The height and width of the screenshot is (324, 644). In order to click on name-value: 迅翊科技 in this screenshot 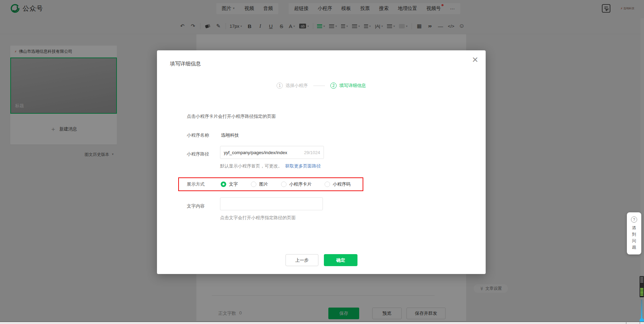, I will do `click(230, 135)`.